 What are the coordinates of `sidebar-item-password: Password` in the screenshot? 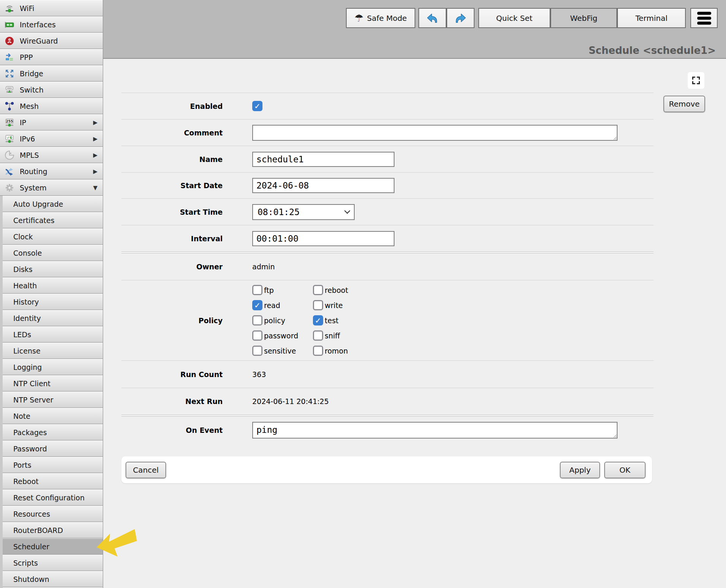 It's located at (53, 448).